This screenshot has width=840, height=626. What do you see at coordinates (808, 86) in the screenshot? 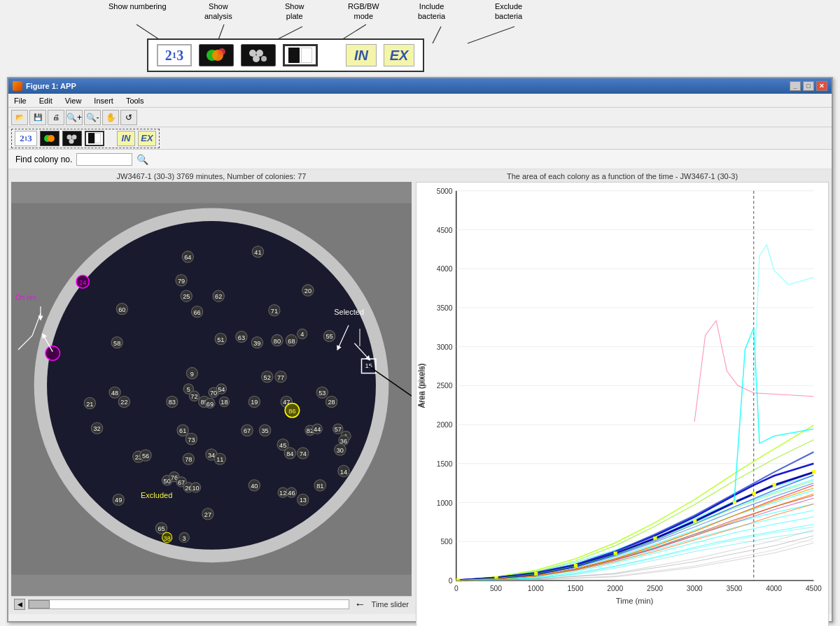
I see `maximize-btn: □` at bounding box center [808, 86].